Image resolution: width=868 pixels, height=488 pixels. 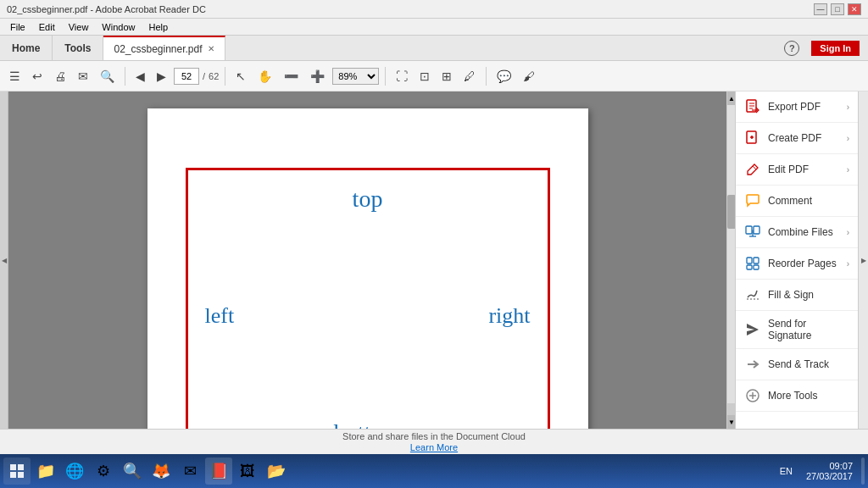 I want to click on more-tools-icon, so click(x=753, y=396).